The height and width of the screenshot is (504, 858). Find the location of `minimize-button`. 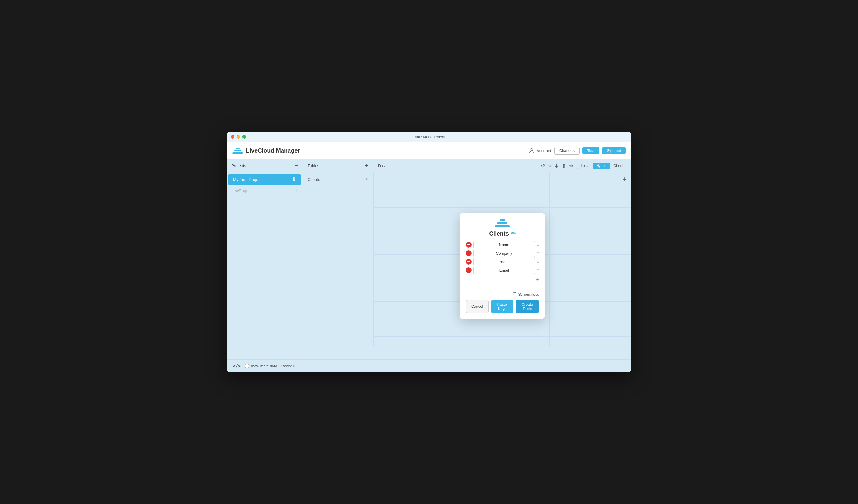

minimize-button is located at coordinates (238, 137).